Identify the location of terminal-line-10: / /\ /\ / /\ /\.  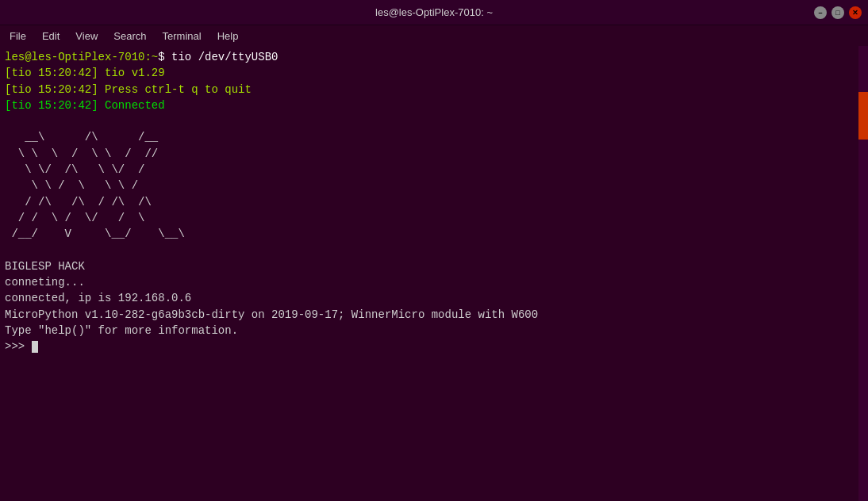
(434, 202).